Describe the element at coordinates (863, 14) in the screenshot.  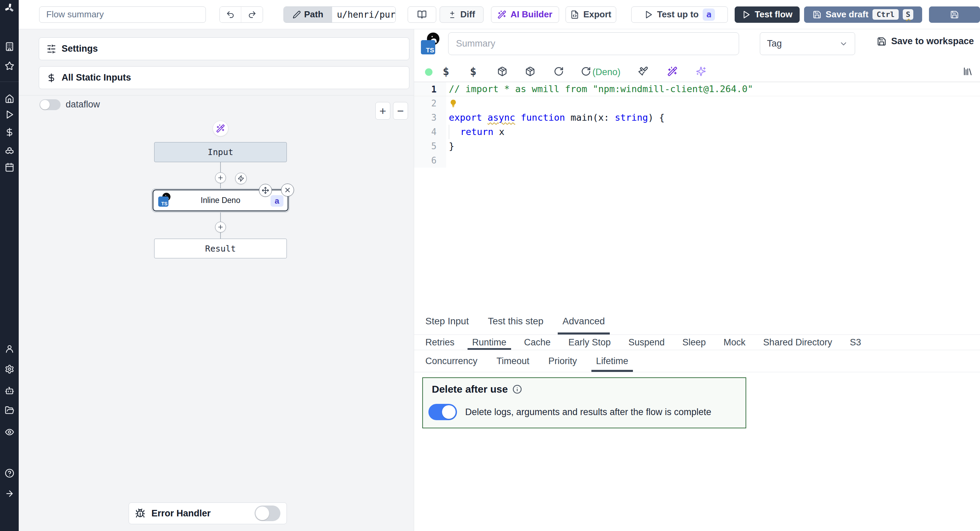
I see `save-draft-button: Save draft Ctrl S` at that location.